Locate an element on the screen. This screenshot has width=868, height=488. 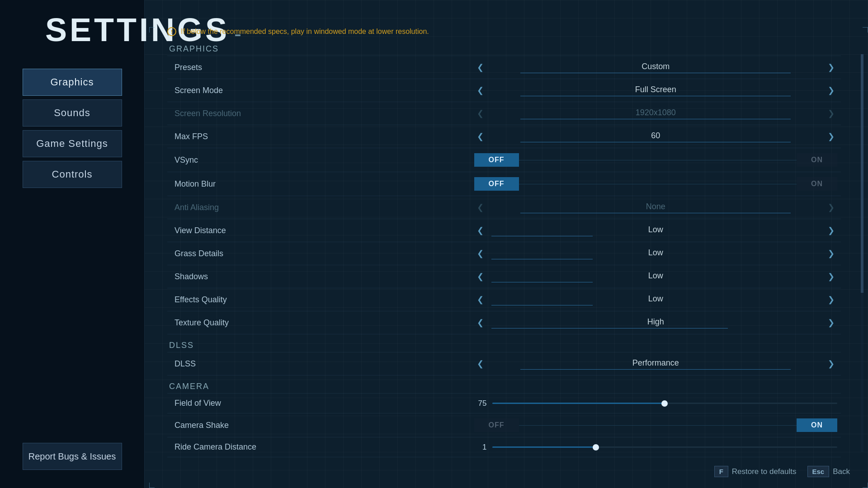
table-row: Screen Mode ❮ Full Screen ❯ is located at coordinates (504, 90).